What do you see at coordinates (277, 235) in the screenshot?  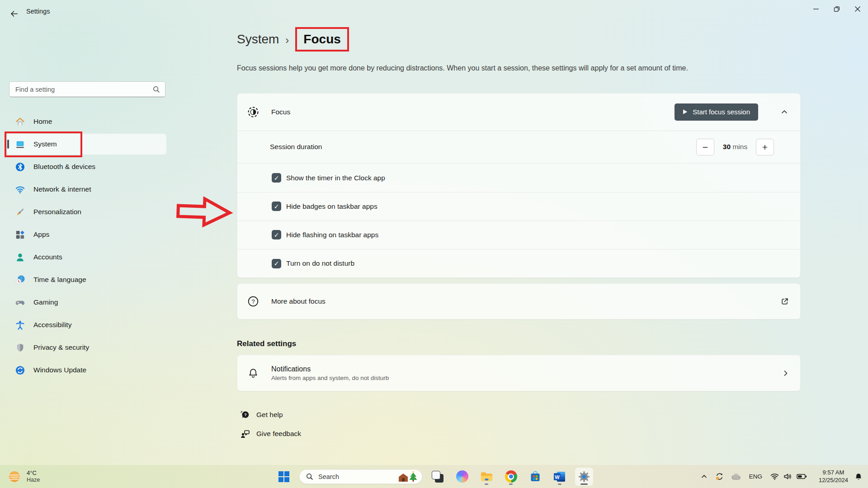 I see `checkbox-hide-flashing: ✓` at bounding box center [277, 235].